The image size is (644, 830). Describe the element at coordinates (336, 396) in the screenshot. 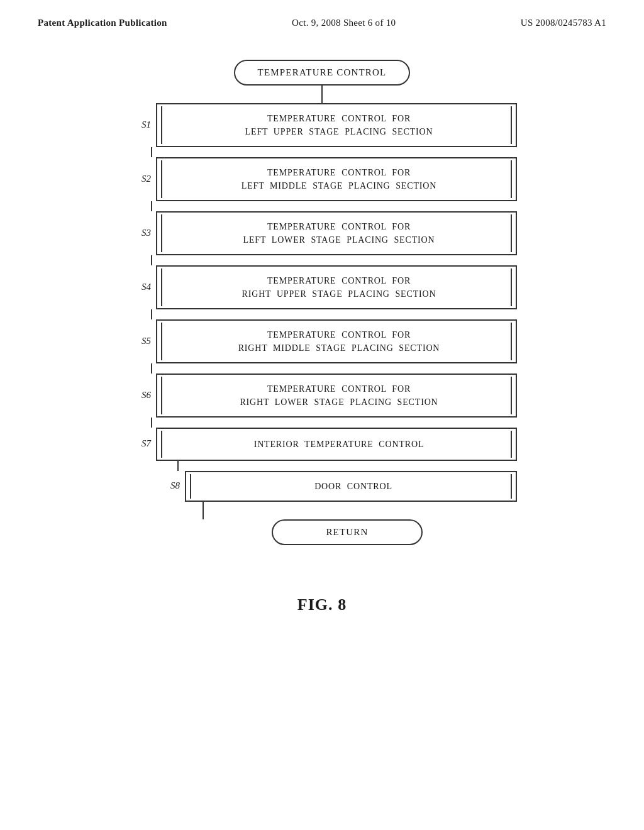

I see `step-box-s6: TEMPERATURE CONTROL FORRIGHT LOWER STAGE…` at that location.